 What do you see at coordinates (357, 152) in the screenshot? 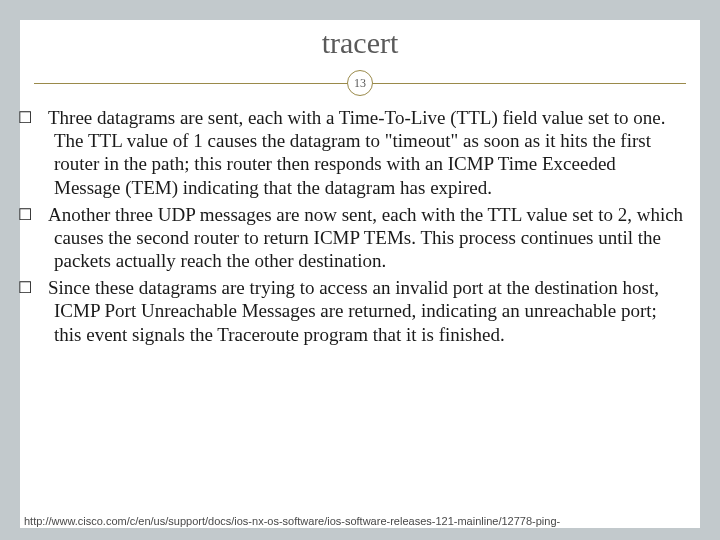
I see `bullet-text: Three datagrams are sent, each with a Ti…` at bounding box center [357, 152].